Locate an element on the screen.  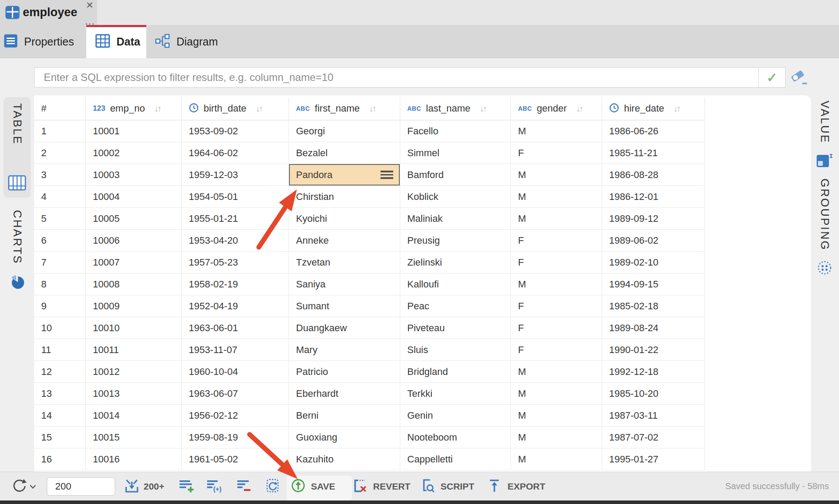
tab-data: Data is located at coordinates (116, 42).